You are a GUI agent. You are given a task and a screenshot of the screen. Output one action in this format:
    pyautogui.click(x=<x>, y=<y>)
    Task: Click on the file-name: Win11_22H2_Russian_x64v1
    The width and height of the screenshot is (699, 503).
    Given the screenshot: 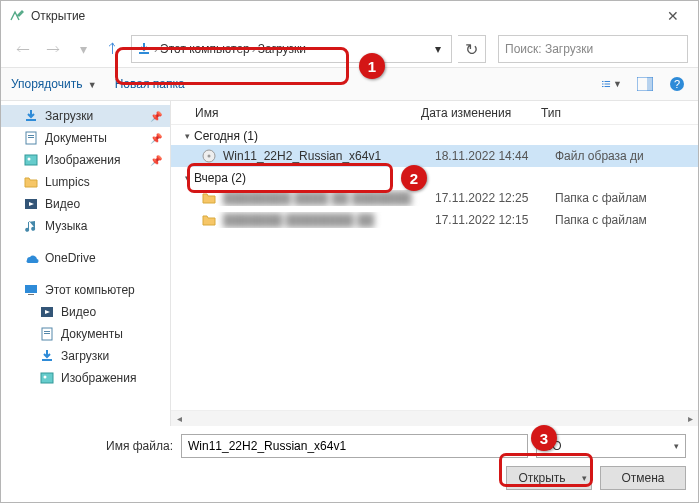 What is the action you would take?
    pyautogui.click(x=302, y=156)
    